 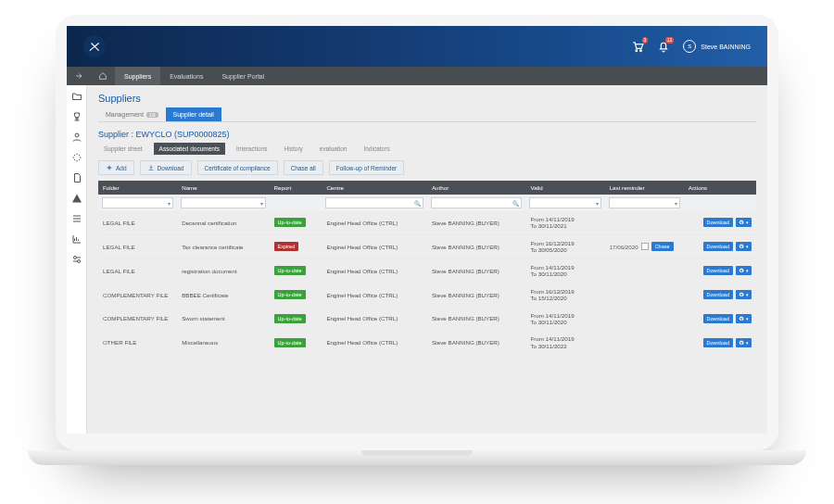 What do you see at coordinates (79, 76) in the screenshot?
I see `nav-collapse` at bounding box center [79, 76].